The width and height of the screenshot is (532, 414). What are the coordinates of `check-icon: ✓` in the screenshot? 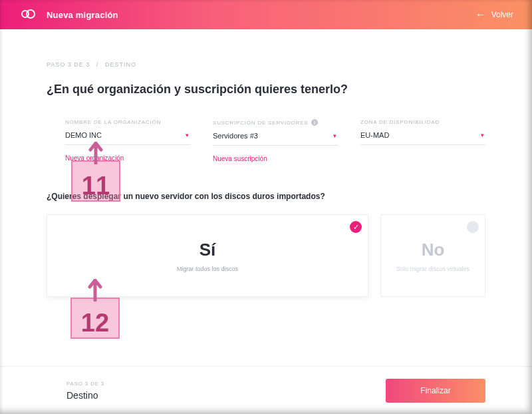 It's located at (356, 227).